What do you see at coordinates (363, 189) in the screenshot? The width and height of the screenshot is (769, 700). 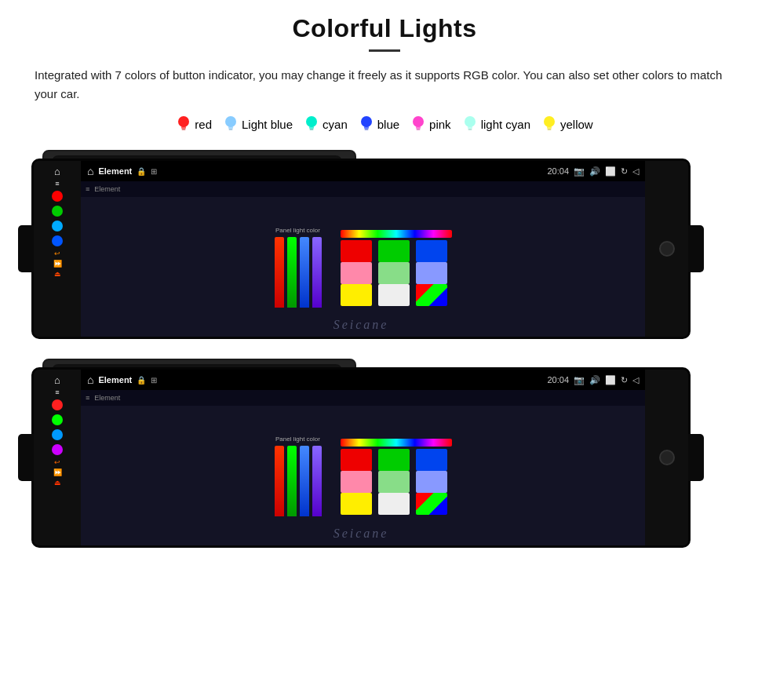 I see `subbar-1: ≡ Element` at bounding box center [363, 189].